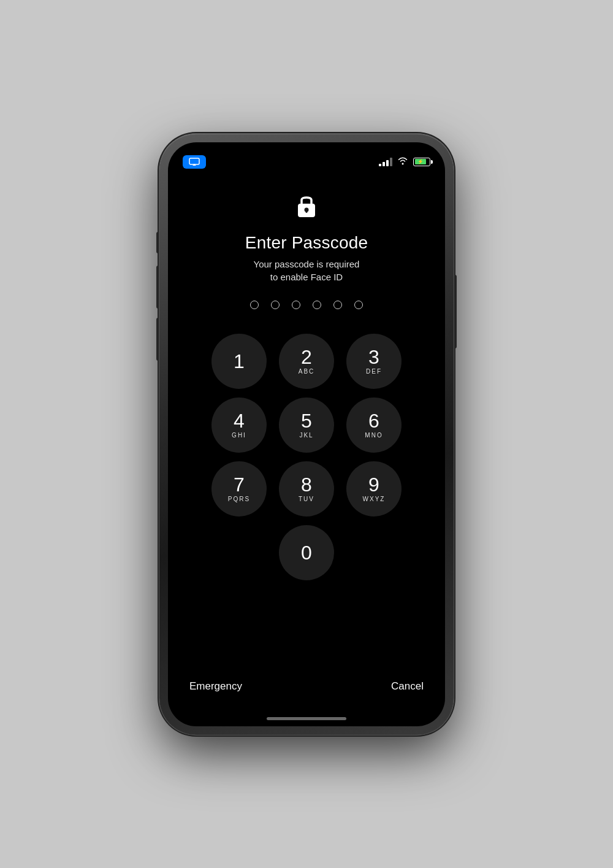 The image size is (613, 868). What do you see at coordinates (306, 489) in the screenshot?
I see `keypad-row-3: 7 PQRS 8 TUV 9 WXYZ` at bounding box center [306, 489].